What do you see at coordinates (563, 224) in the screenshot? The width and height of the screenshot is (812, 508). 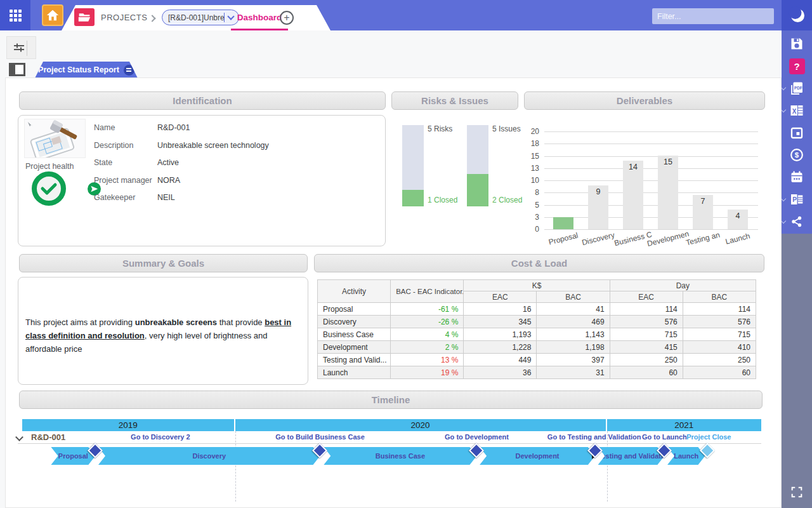 I see `chart-bar` at bounding box center [563, 224].